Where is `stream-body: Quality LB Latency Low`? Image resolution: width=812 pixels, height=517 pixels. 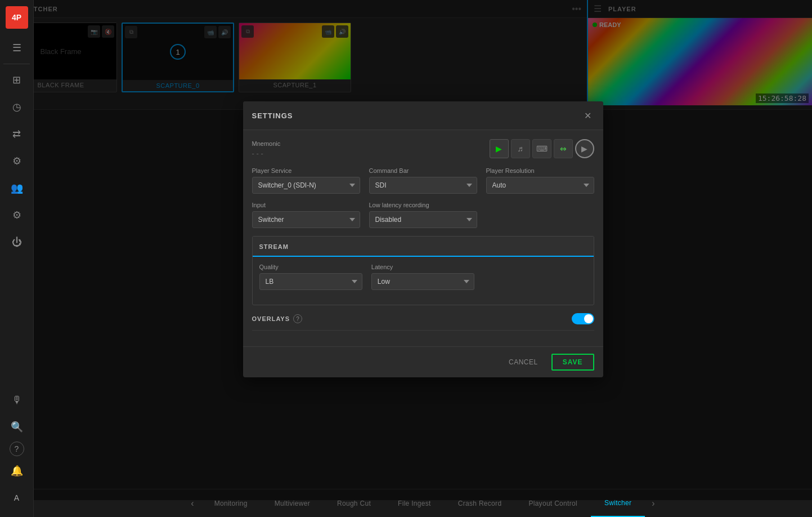 stream-body: Quality LB Latency Low is located at coordinates (423, 280).